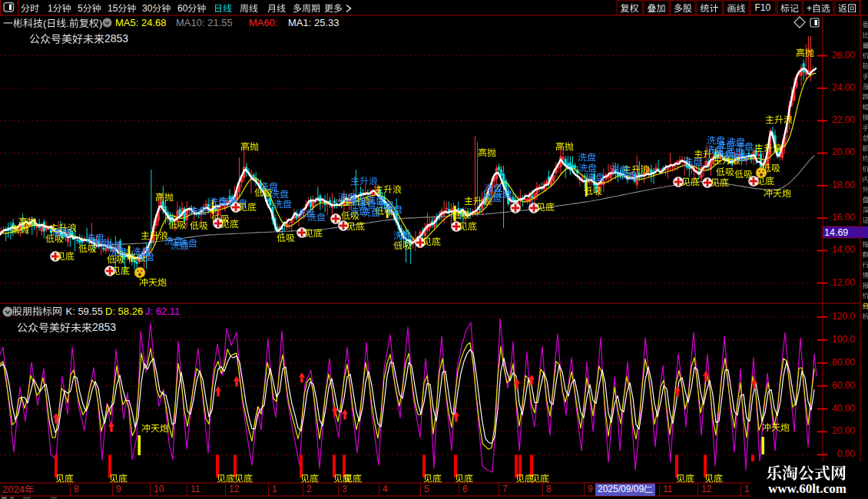 Image resolution: width=868 pixels, height=499 pixels. I want to click on svg-text: 16.00, so click(843, 217).